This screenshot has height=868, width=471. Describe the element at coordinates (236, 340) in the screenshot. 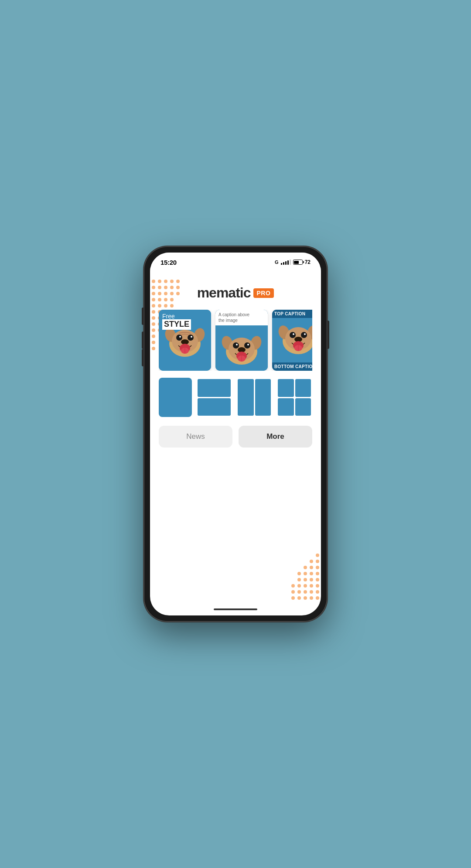

I see `template-cards-list: Free STYLE` at that location.